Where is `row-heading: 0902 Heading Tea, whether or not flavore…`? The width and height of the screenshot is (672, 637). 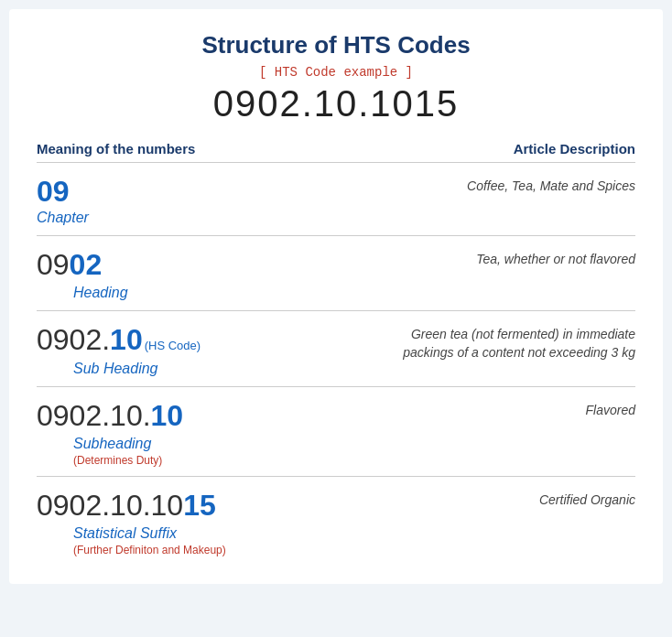
row-heading: 0902 Heading Tea, whether or not flavore… is located at coordinates (336, 273).